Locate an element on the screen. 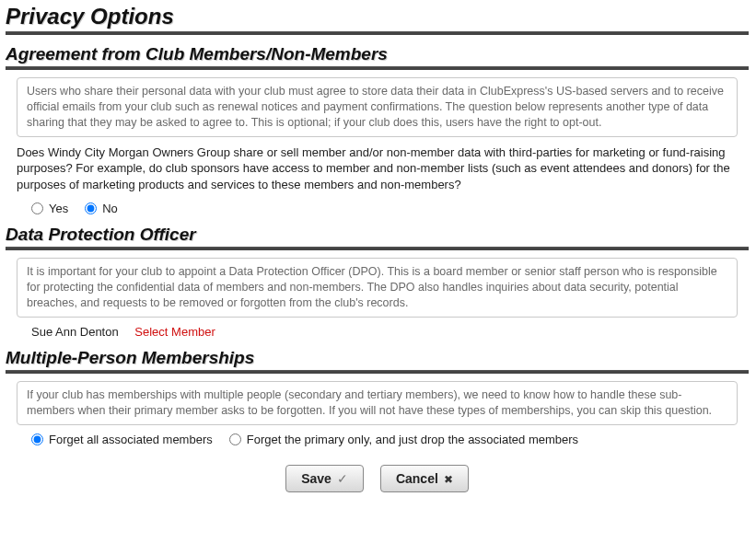  action-button-row: Save Cancel is located at coordinates (378, 479).